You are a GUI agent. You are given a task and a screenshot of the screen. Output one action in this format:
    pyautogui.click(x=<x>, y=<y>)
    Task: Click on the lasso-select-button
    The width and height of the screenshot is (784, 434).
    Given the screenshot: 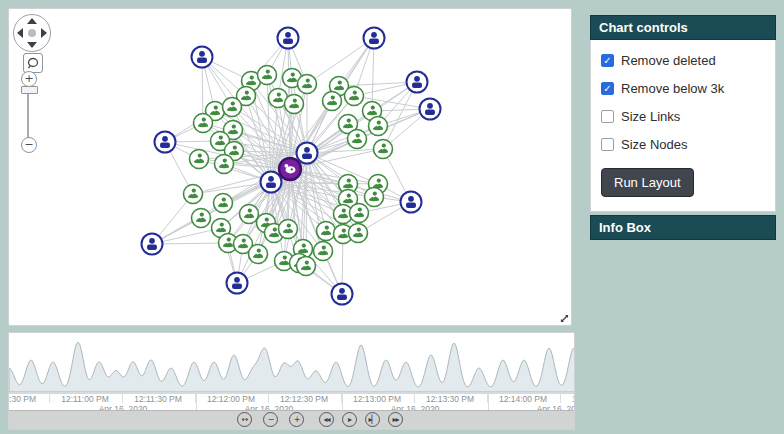 What is the action you would take?
    pyautogui.click(x=33, y=63)
    